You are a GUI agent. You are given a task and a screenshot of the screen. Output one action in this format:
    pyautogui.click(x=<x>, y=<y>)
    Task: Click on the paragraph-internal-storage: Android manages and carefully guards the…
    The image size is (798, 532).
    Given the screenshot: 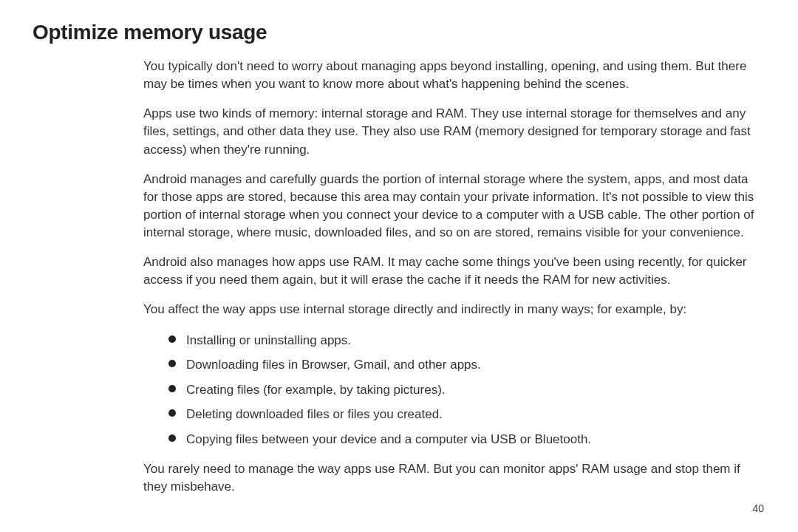 What is the action you would take?
    pyautogui.click(x=449, y=207)
    